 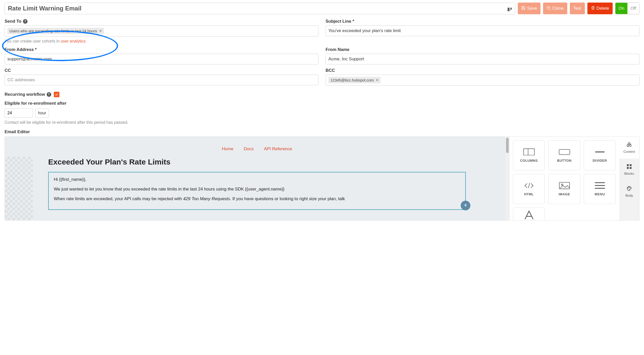 I want to click on menu-icon, so click(x=600, y=186).